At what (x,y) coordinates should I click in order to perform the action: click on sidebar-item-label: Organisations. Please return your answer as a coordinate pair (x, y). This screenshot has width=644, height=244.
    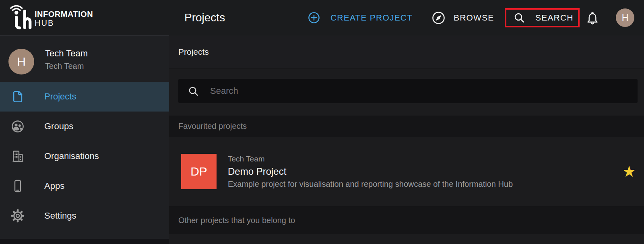
    Looking at the image, I should click on (72, 156).